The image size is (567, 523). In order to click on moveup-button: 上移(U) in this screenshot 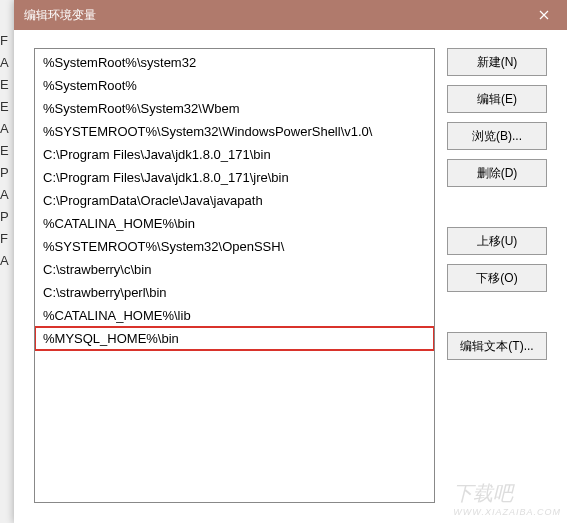, I will do `click(497, 241)`.